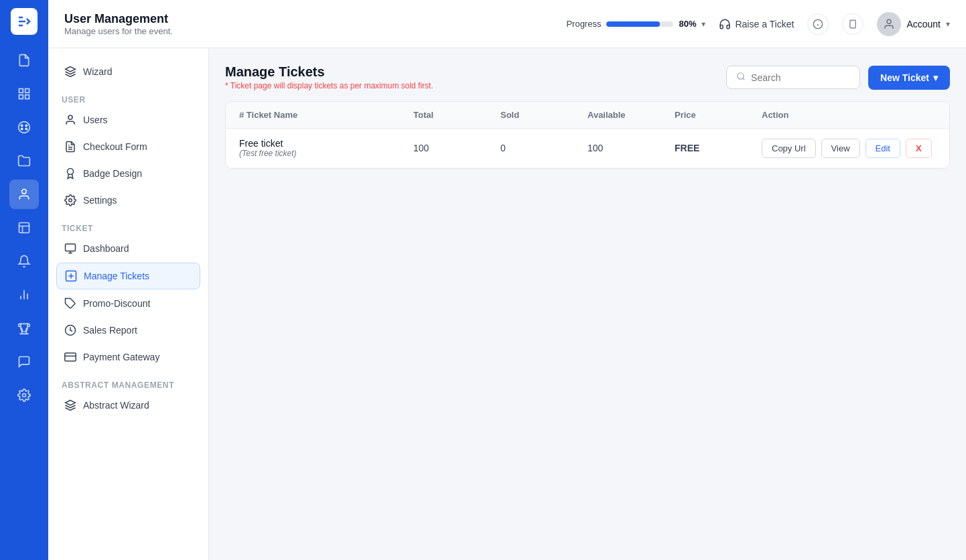  I want to click on icon-bar-bell, so click(24, 261).